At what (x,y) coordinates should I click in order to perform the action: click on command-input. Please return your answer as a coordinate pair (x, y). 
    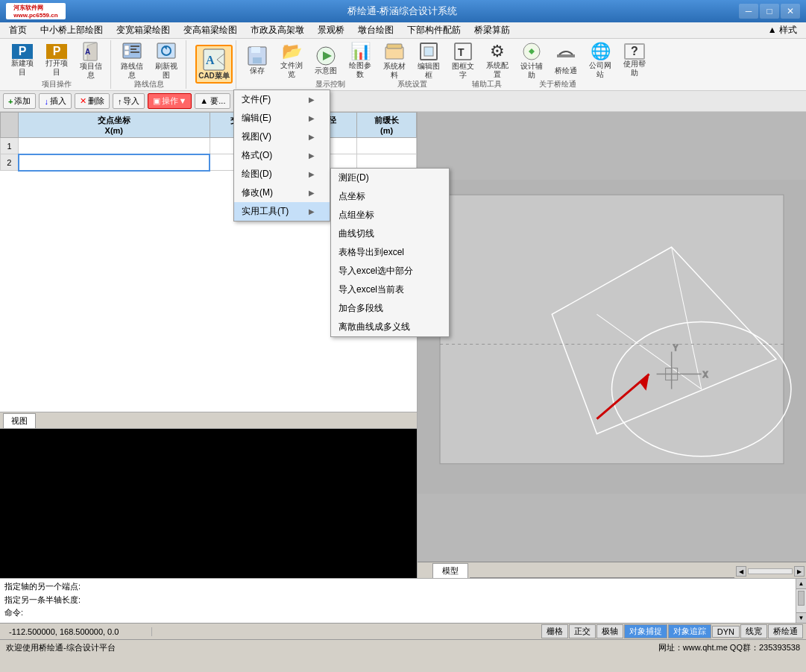
    Looking at the image, I should click on (100, 612).